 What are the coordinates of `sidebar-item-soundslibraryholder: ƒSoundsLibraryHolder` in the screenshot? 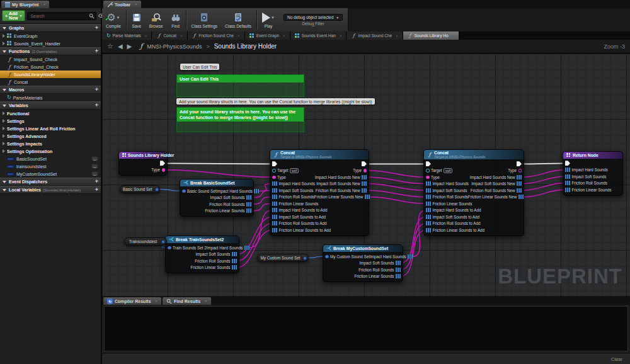 It's located at (50, 74).